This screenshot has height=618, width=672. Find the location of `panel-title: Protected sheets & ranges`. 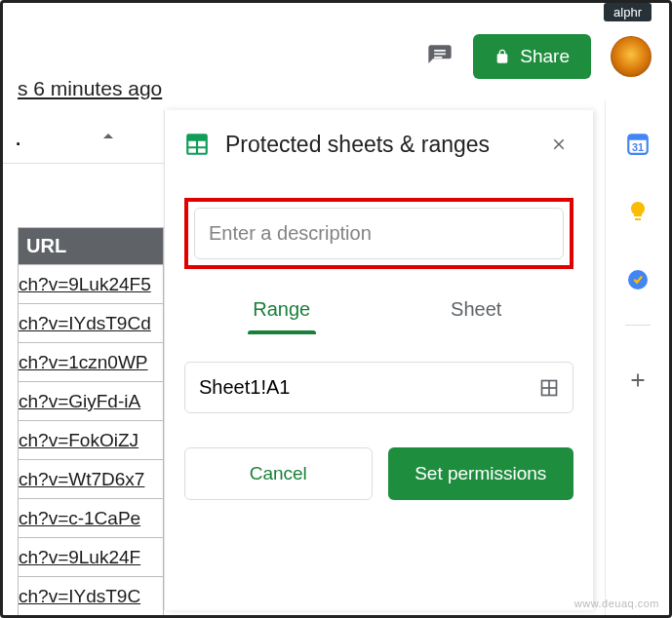

panel-title: Protected sheets & ranges is located at coordinates (376, 144).